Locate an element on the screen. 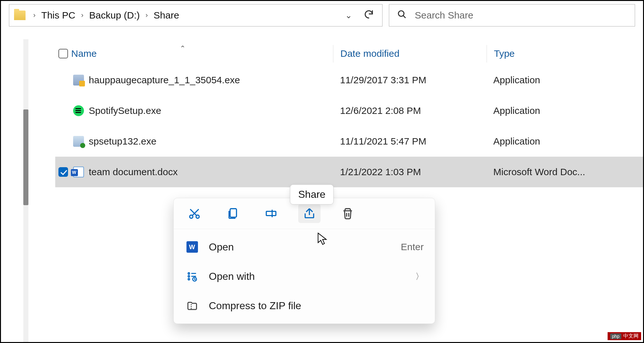 The image size is (644, 343). file-date: 12/6/2021 2:08 PM is located at coordinates (410, 111).